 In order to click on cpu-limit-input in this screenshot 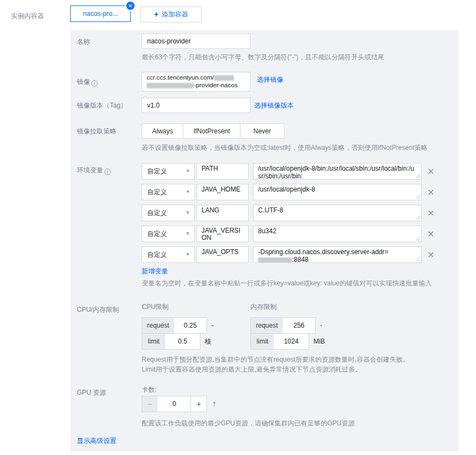, I will do `click(183, 341)`.